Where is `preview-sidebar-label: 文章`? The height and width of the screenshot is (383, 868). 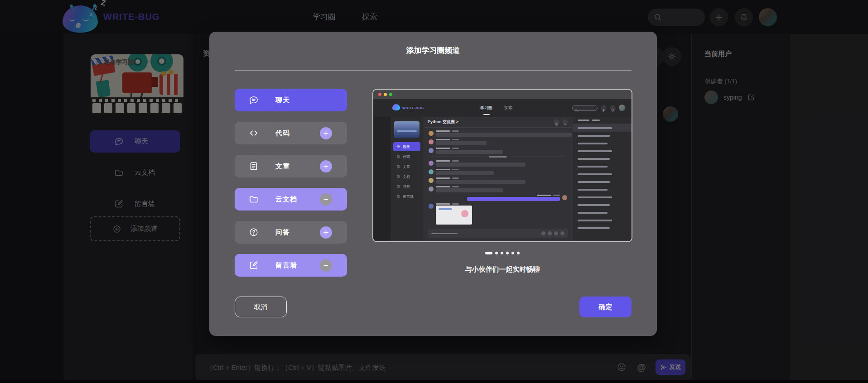 preview-sidebar-label: 文章 is located at coordinates (406, 167).